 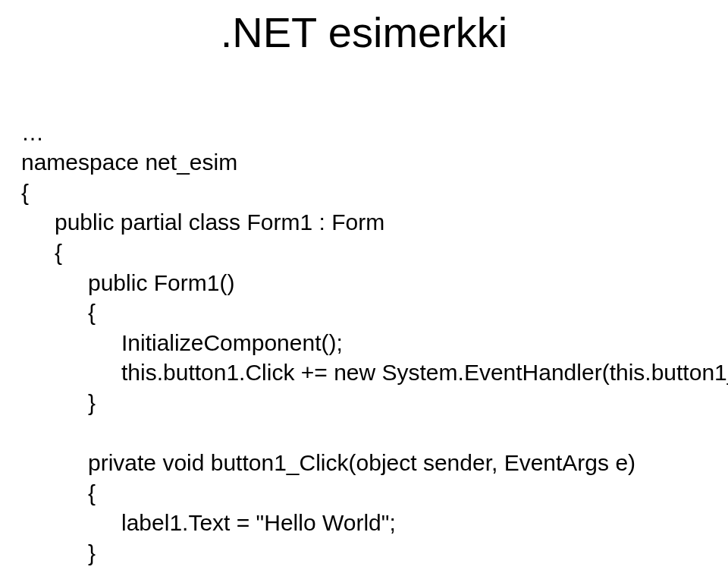 I want to click on code-line: InitializeComponent();, so click(x=182, y=343).